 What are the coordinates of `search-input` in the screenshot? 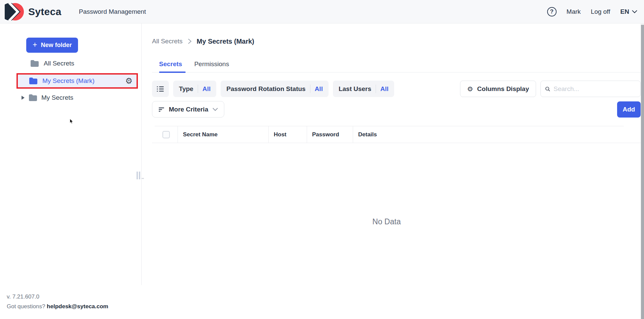 It's located at (595, 89).